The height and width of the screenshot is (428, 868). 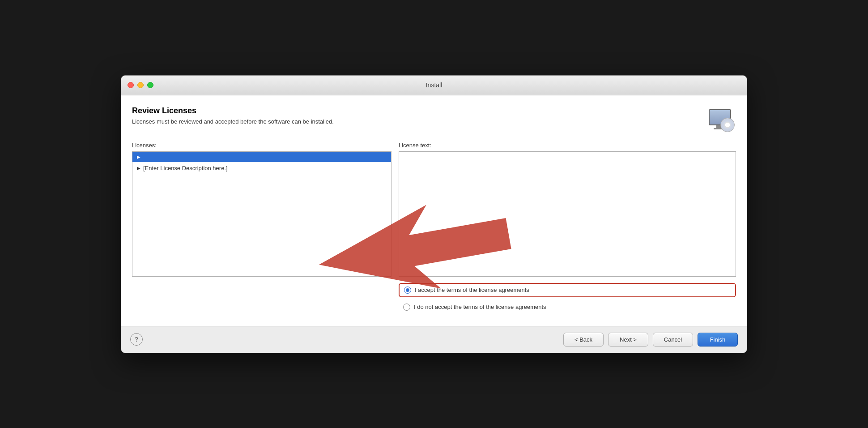 What do you see at coordinates (136, 339) in the screenshot?
I see `help-button: ?` at bounding box center [136, 339].